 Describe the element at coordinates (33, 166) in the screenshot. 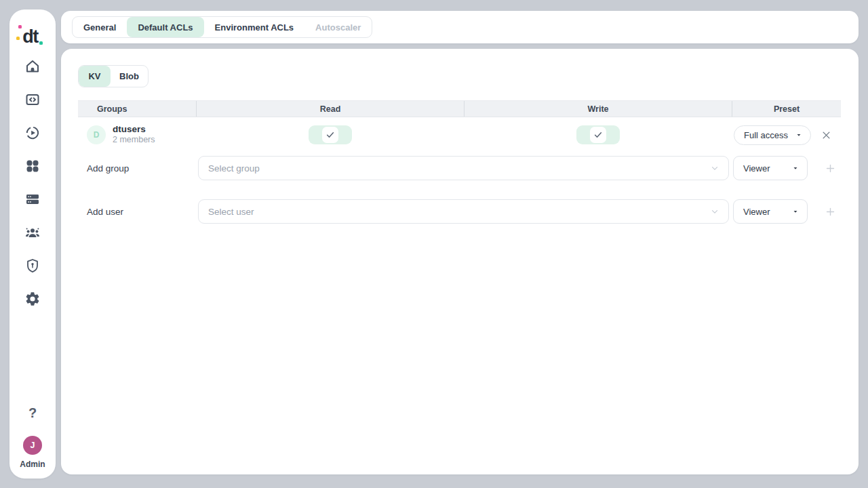

I see `apps-icon` at that location.